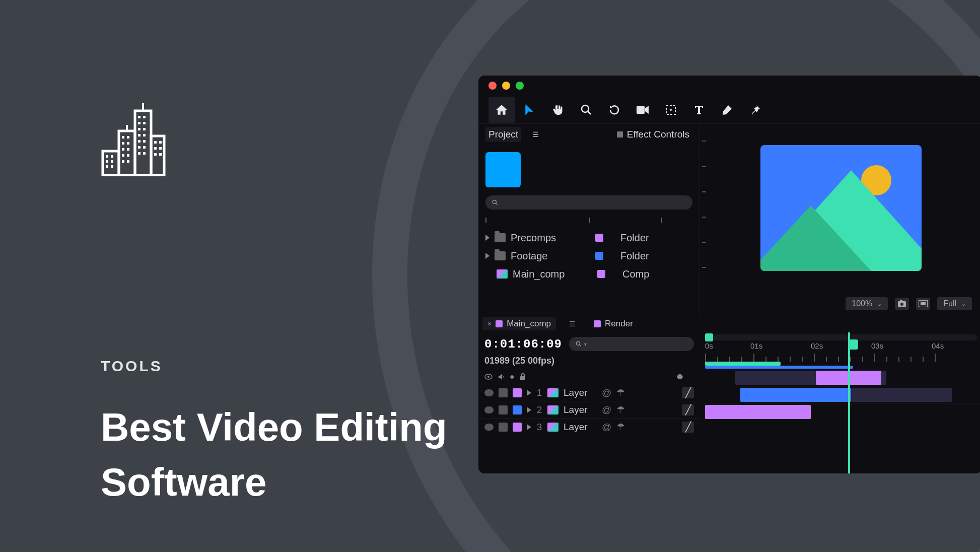  I want to click on hand-tool, so click(558, 110).